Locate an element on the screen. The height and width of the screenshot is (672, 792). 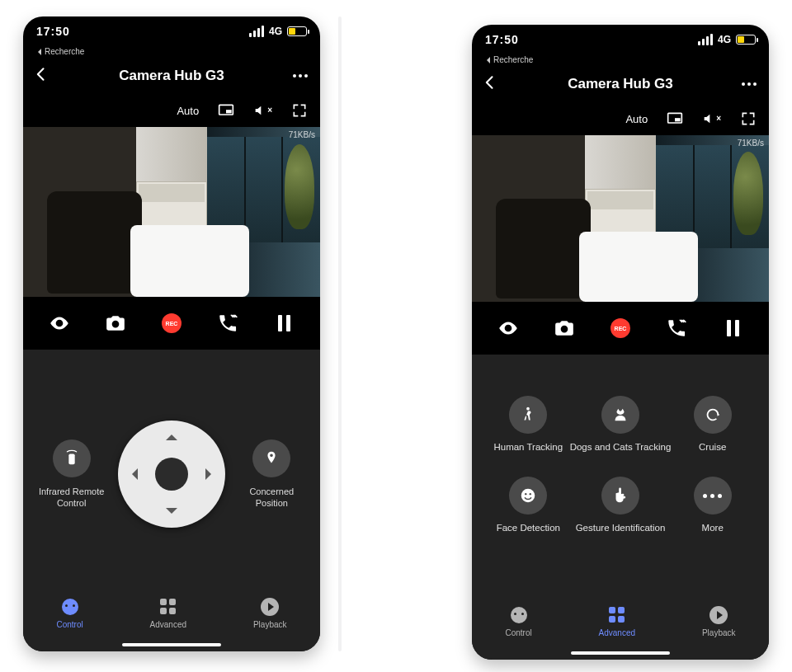
dpad-down is located at coordinates (172, 514).